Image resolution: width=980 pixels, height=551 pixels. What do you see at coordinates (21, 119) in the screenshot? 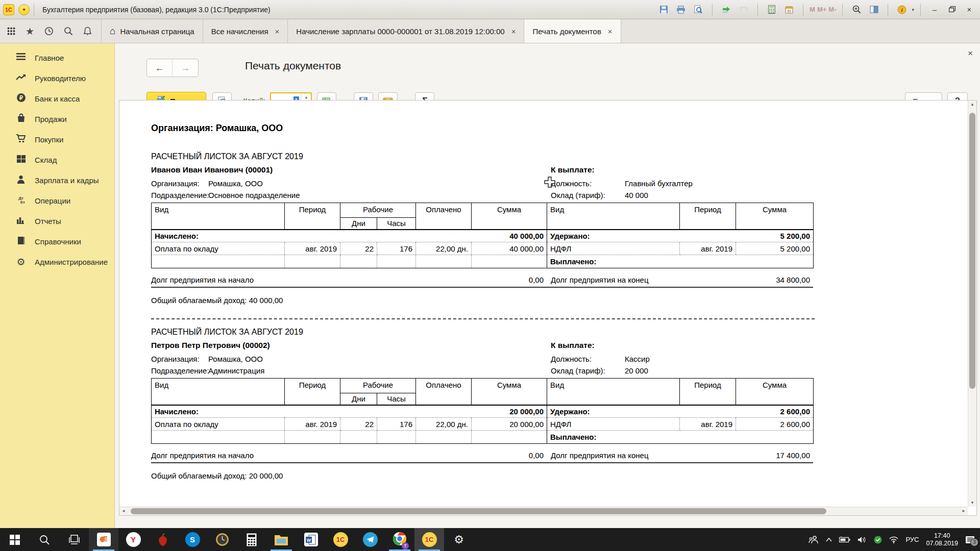
I see `bag-icon` at bounding box center [21, 119].